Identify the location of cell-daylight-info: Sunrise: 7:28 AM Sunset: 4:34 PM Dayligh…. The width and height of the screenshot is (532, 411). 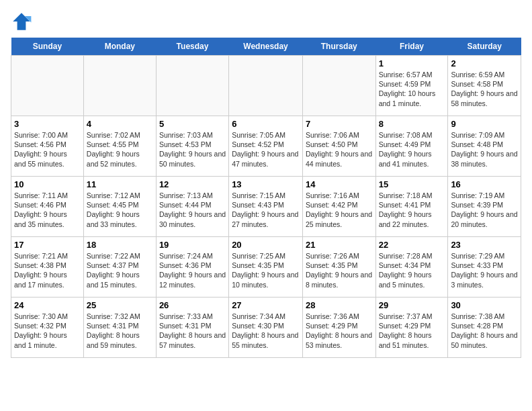
(412, 270).